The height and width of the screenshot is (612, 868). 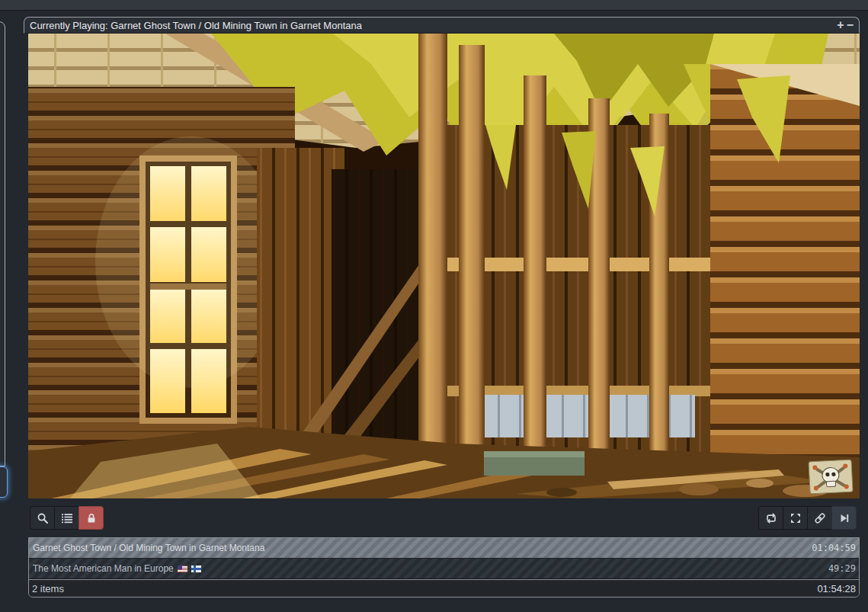 What do you see at coordinates (831, 477) in the screenshot?
I see `channel-watermark-skull` at bounding box center [831, 477].